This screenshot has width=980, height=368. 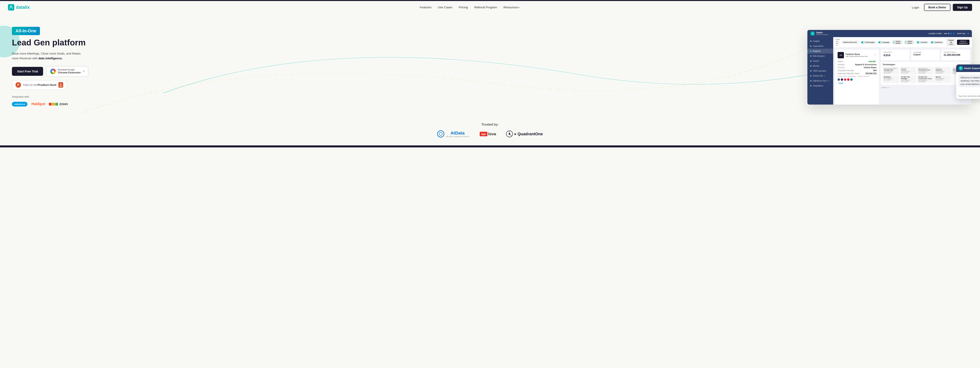 I want to click on tech-shopify: eCommerce Platform Shopify Plus Last Det…, so click(x=891, y=71).